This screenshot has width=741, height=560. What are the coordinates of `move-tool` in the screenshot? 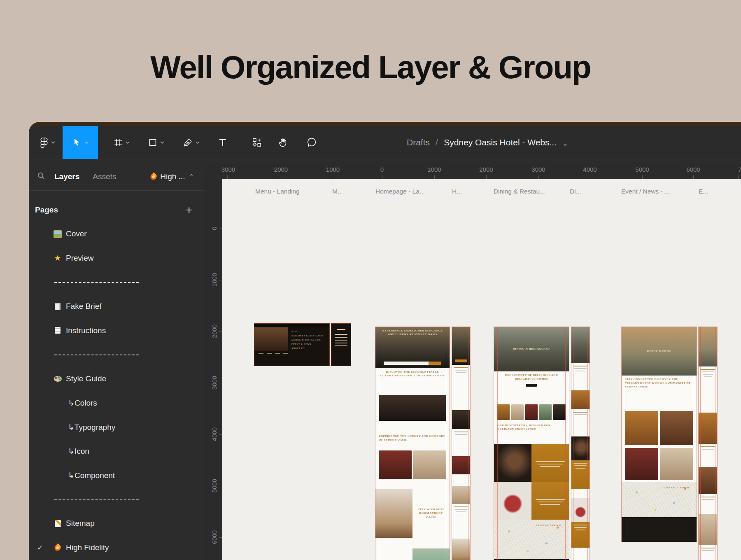 It's located at (80, 142).